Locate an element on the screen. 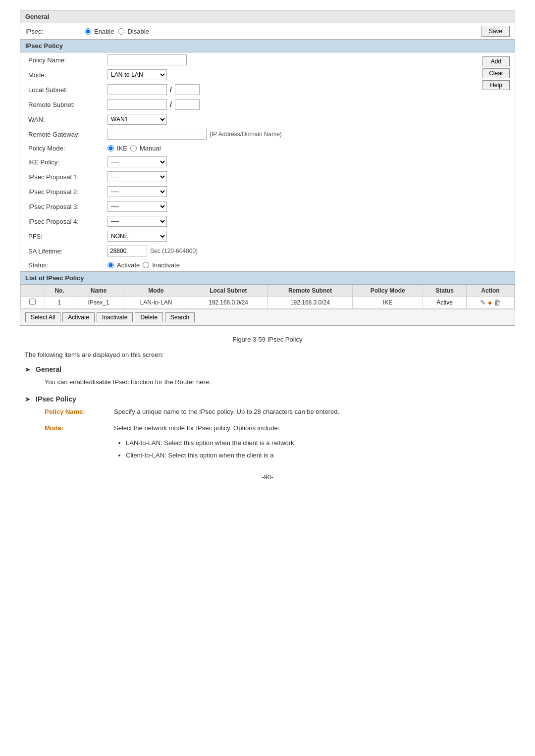 The width and height of the screenshot is (535, 756). figure-caption: Figure 3-59 IPsec Policy is located at coordinates (268, 340).